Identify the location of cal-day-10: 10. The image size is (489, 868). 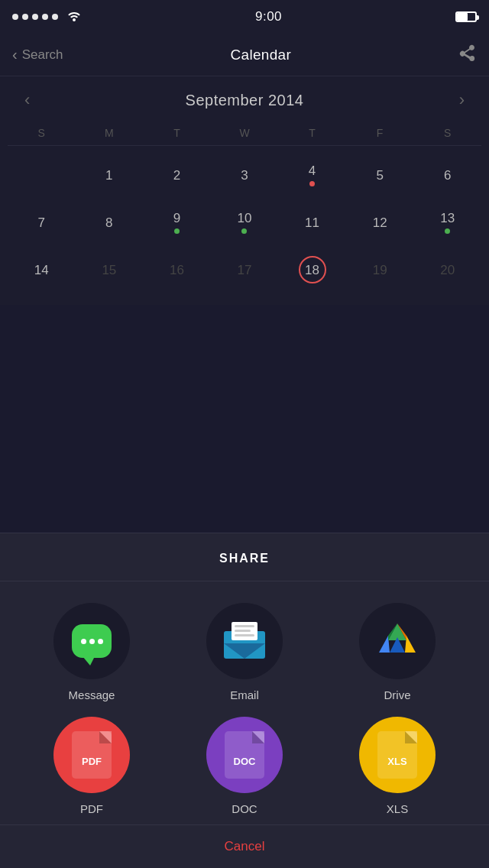
(244, 222).